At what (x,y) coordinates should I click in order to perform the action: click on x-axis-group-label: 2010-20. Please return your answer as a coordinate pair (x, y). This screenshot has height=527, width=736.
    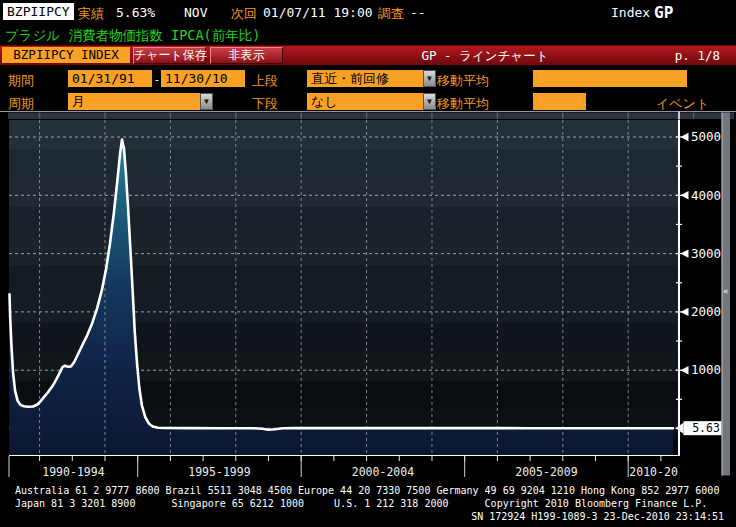
    Looking at the image, I should click on (654, 472).